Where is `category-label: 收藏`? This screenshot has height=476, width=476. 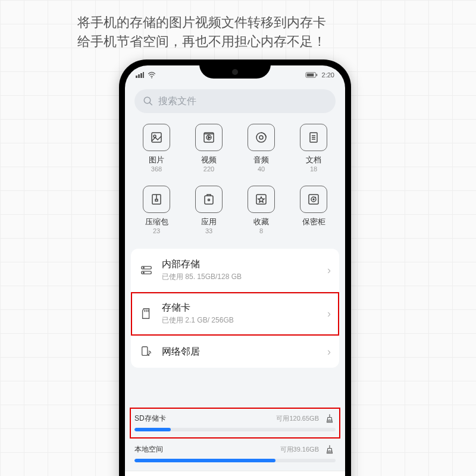
category-label: 收藏 is located at coordinates (261, 222).